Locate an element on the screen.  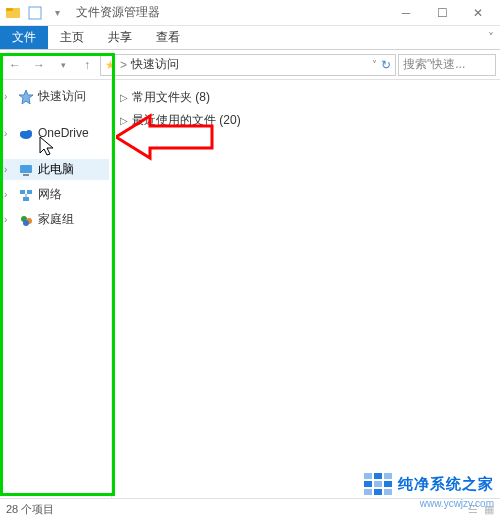
title-bar: ▾ 文件资源管理器 ─ ☐ ✕ is located at coordinates (250, 13).